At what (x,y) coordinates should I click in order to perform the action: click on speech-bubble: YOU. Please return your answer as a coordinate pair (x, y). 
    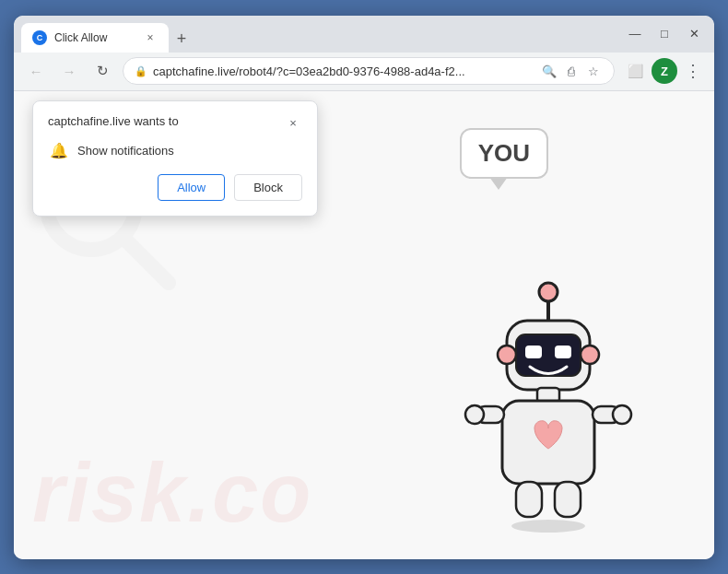
    Looking at the image, I should click on (504, 153).